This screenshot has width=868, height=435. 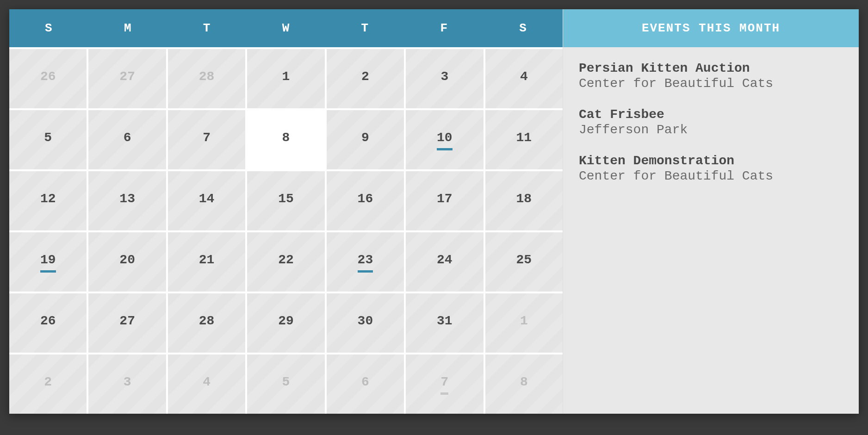 I want to click on day-number: 25, so click(x=524, y=262).